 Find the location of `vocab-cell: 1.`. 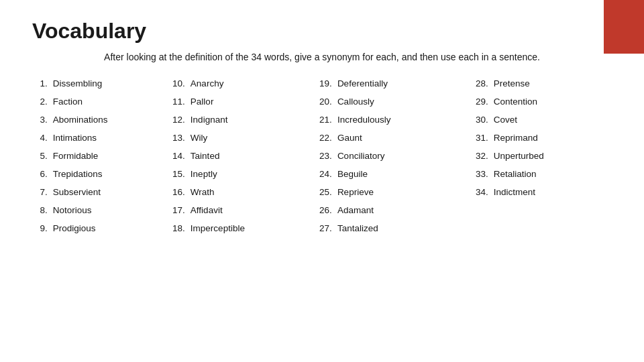

vocab-cell: 1. is located at coordinates (42, 84).